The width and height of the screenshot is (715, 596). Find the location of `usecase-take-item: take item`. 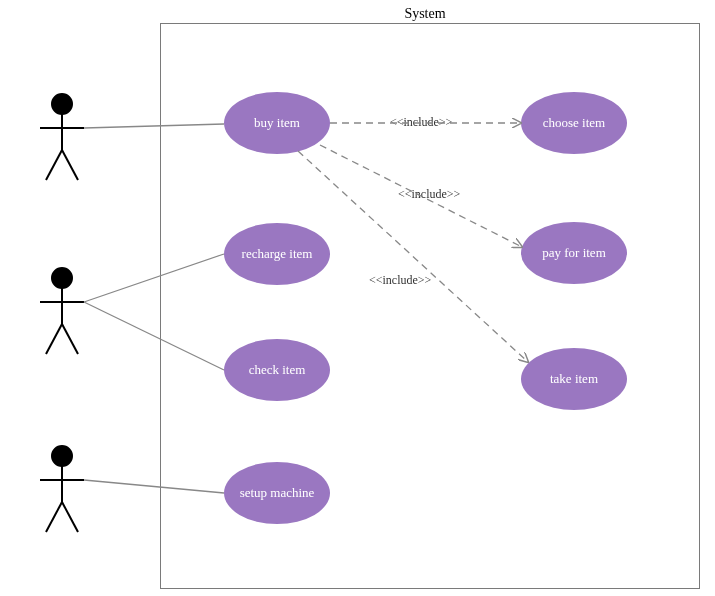

usecase-take-item: take item is located at coordinates (574, 379).